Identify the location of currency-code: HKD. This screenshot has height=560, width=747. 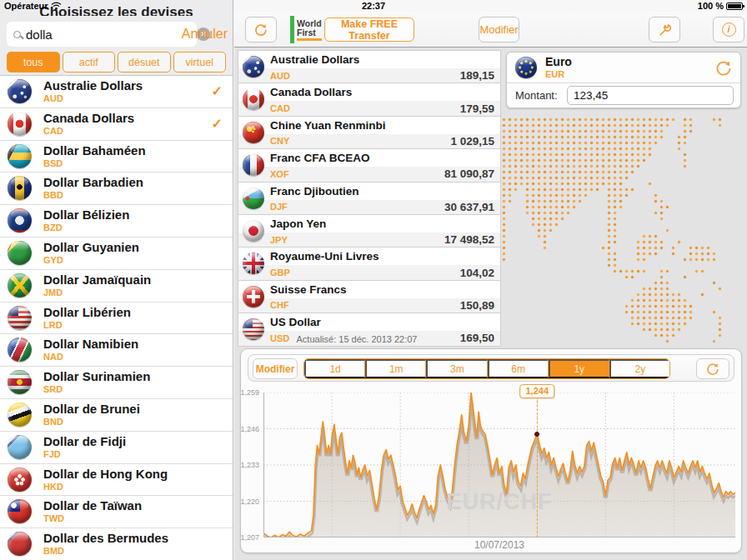
(105, 487).